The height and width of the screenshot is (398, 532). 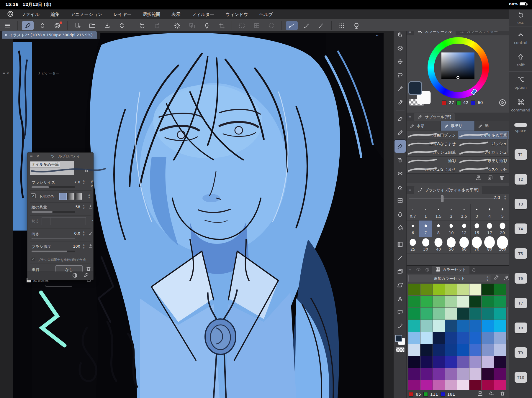 What do you see at coordinates (92, 26) in the screenshot?
I see `toolbar-folder-icon` at bounding box center [92, 26].